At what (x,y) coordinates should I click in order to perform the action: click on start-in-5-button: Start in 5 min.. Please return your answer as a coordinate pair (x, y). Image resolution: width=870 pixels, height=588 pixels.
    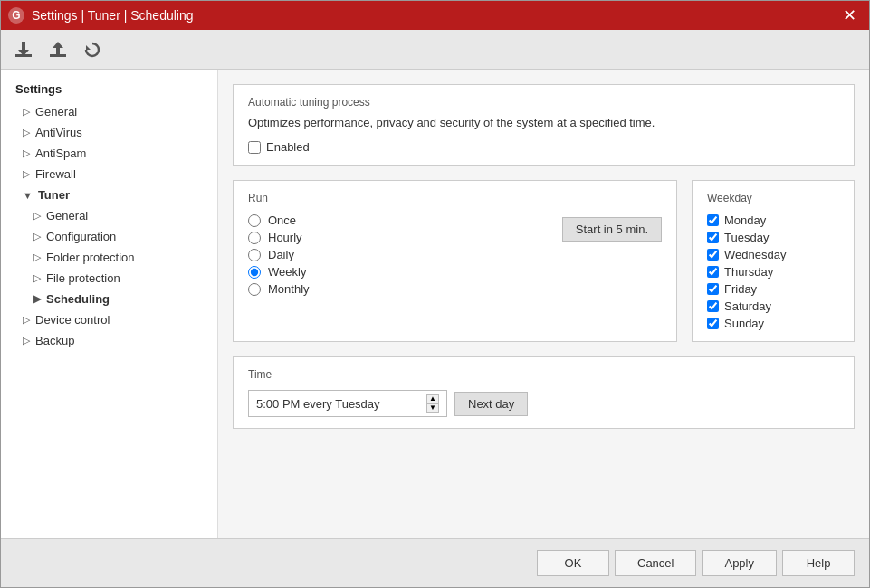
    Looking at the image, I should click on (612, 230).